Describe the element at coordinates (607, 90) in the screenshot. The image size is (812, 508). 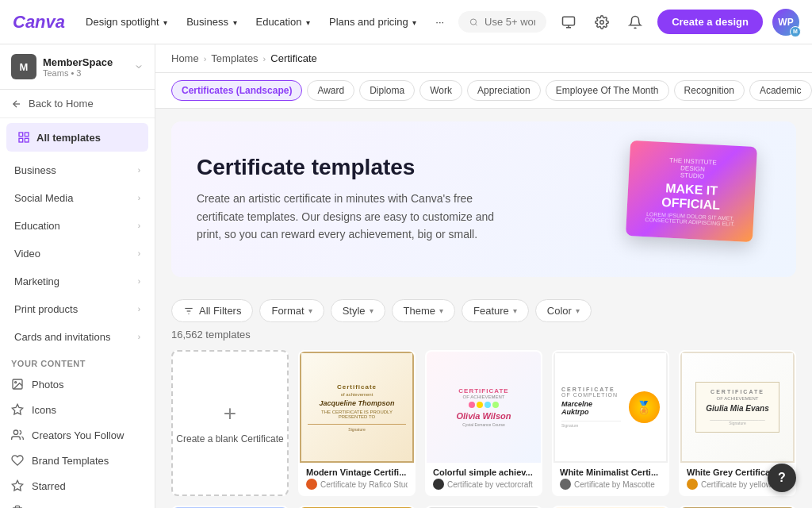
I see `filter-tab-employee: Employee Of The Month` at that location.